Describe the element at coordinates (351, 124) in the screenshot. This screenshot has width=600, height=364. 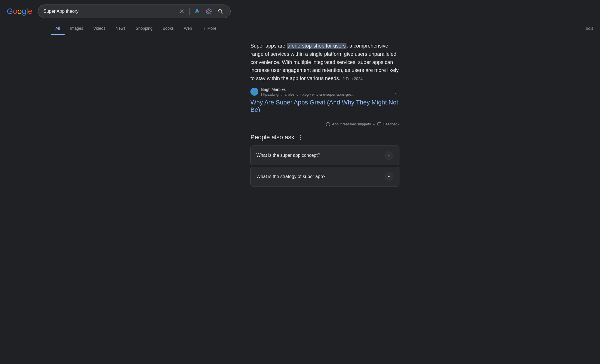
I see `about-snippets-label: About featured snippets` at that location.